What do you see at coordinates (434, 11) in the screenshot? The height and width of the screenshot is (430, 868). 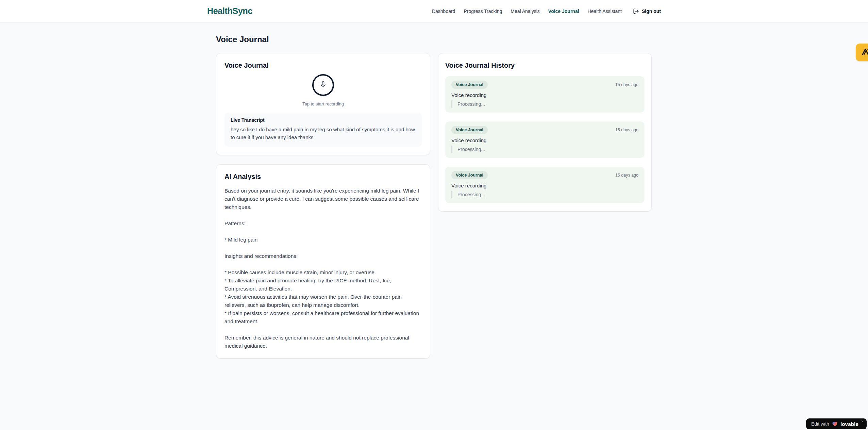 I see `top-navbar: HealthSync Dashboard Progress Tracking M…` at bounding box center [434, 11].